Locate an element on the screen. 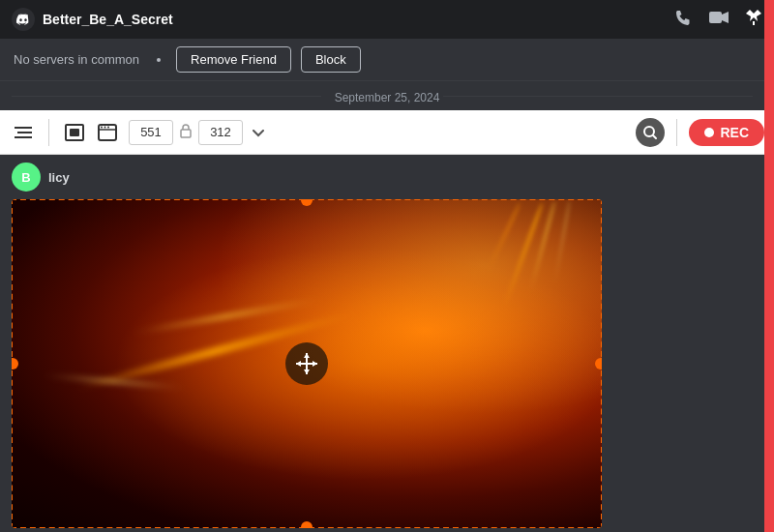 The image size is (774, 532). toolbar-menu-button is located at coordinates (23, 133).